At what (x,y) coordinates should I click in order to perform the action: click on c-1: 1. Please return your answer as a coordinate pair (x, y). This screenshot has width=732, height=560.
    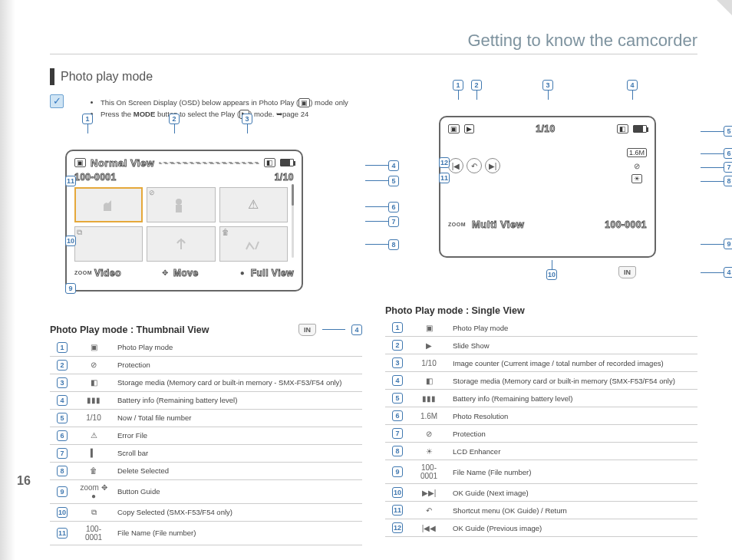
    Looking at the image, I should click on (87, 119).